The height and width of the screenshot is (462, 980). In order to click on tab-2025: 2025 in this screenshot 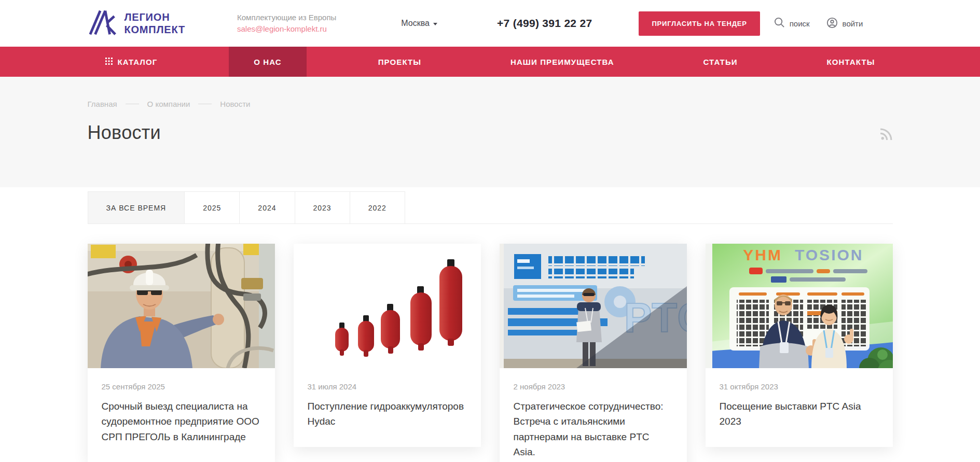, I will do `click(212, 207)`.